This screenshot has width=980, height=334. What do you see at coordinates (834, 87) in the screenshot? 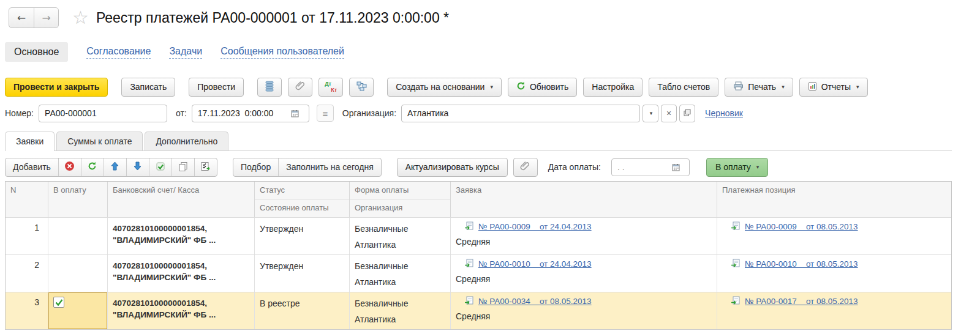
I see `reports-button: Отчеты ▾` at bounding box center [834, 87].